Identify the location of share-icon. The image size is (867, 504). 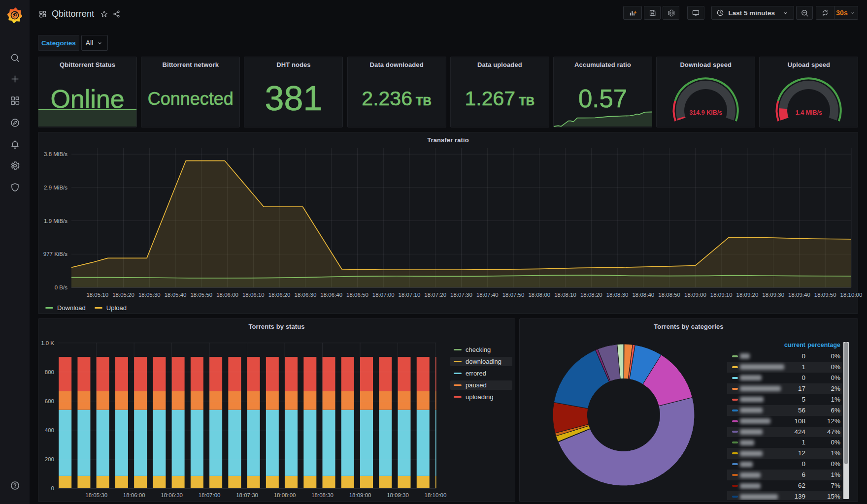
(116, 14).